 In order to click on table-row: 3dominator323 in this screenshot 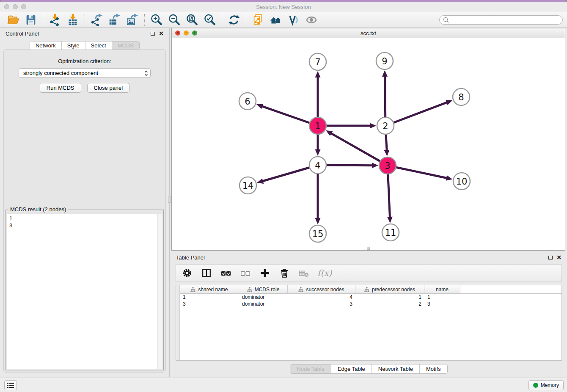, I will do `click(371, 304)`.